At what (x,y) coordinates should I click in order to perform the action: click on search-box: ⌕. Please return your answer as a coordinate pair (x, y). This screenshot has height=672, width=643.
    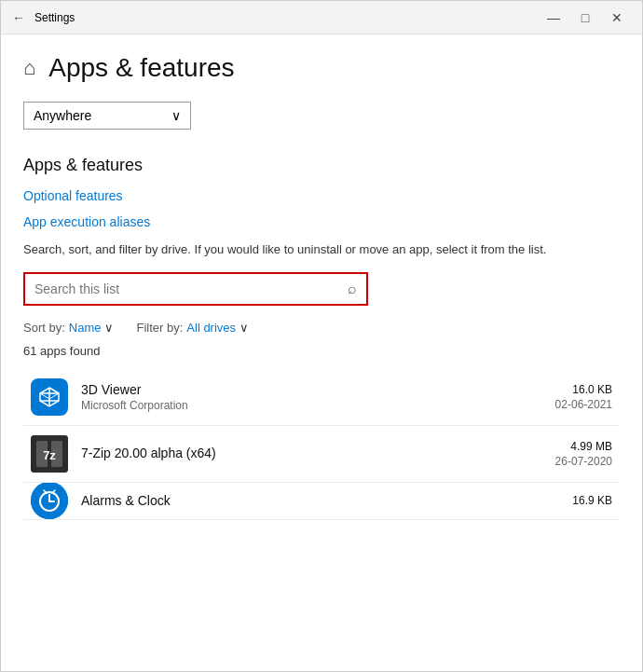
    Looking at the image, I should click on (196, 289).